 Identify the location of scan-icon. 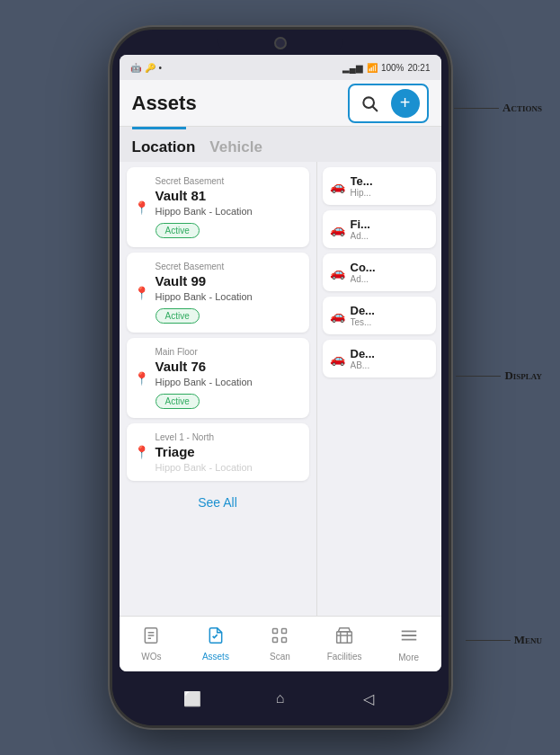
(280, 638).